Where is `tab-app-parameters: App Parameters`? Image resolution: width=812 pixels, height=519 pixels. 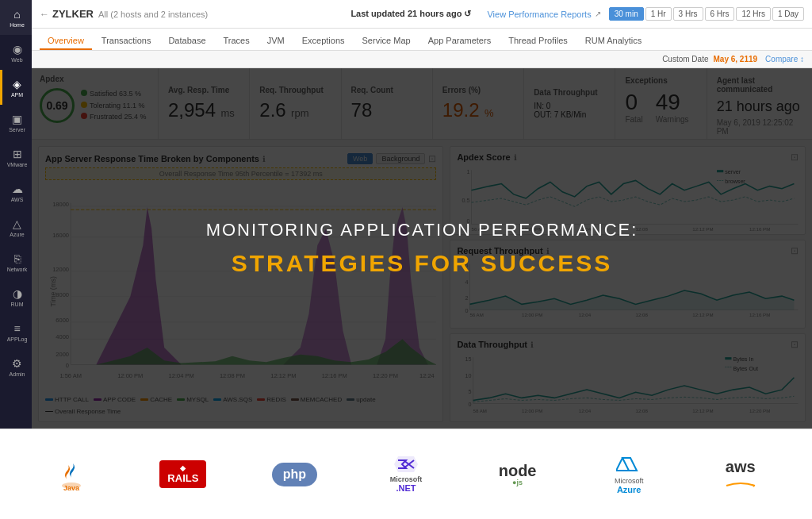 tab-app-parameters: App Parameters is located at coordinates (460, 41).